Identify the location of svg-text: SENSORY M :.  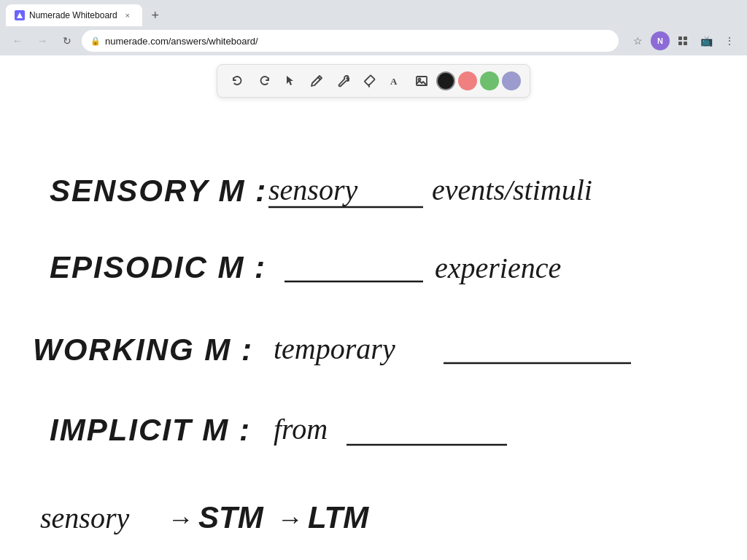
(158, 191).